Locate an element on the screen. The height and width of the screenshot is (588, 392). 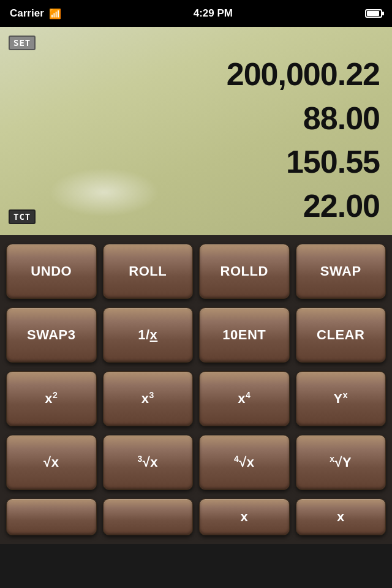
wifi-icon: 📶 is located at coordinates (55, 13).